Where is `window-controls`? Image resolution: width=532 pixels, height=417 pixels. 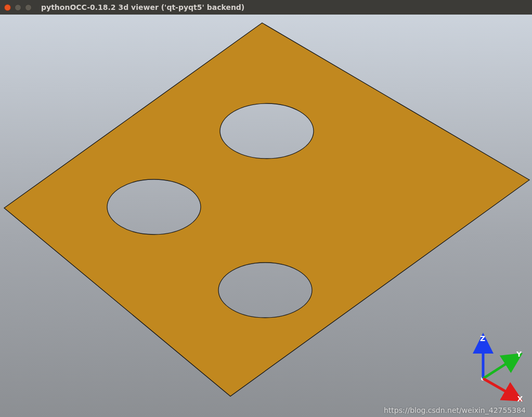
window-controls is located at coordinates (18, 7).